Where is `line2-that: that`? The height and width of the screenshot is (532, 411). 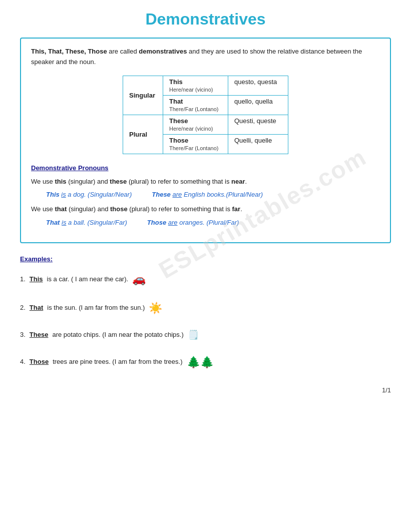
line2-that: that is located at coordinates (61, 209).